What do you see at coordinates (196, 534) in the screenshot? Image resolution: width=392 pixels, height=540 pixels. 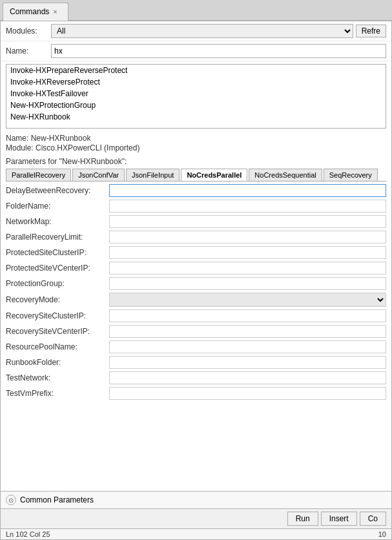 I see `status-bar: Ln 102 Col 25 10` at bounding box center [196, 534].